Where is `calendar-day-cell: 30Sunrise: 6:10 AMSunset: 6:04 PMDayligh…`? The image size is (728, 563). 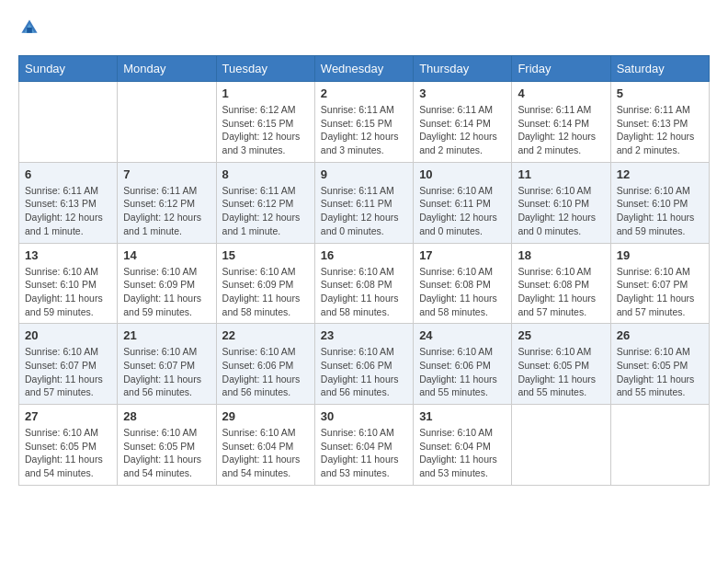
calendar-day-cell: 30Sunrise: 6:10 AMSunset: 6:04 PMDayligh… is located at coordinates (364, 445).